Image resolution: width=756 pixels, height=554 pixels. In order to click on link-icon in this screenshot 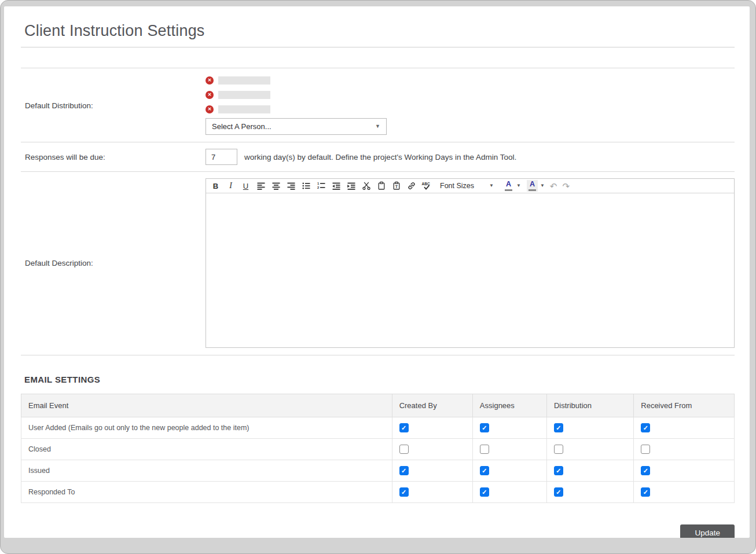, I will do `click(411, 186)`.